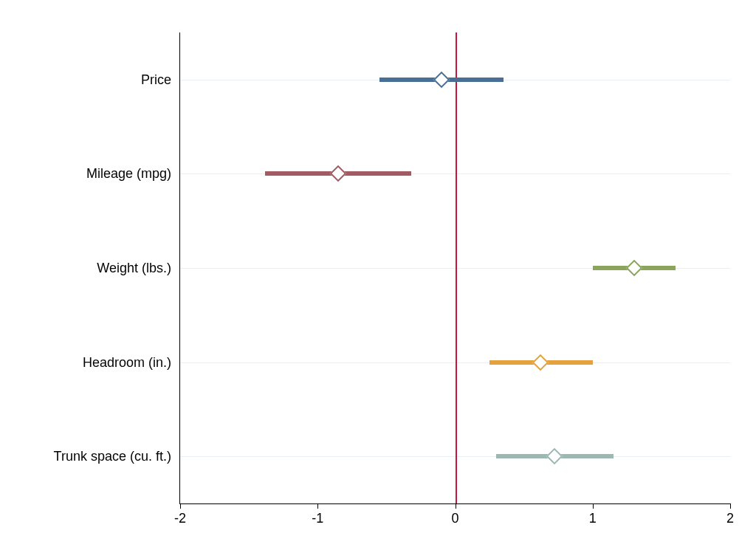 The height and width of the screenshot is (550, 756). I want to click on x-tick-label: 2, so click(730, 515).